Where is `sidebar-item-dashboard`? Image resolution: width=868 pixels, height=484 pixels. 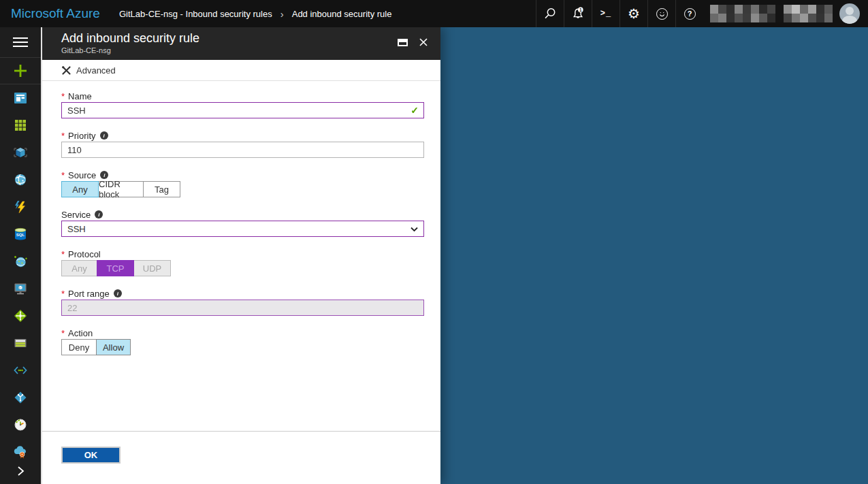 sidebar-item-dashboard is located at coordinates (20, 98).